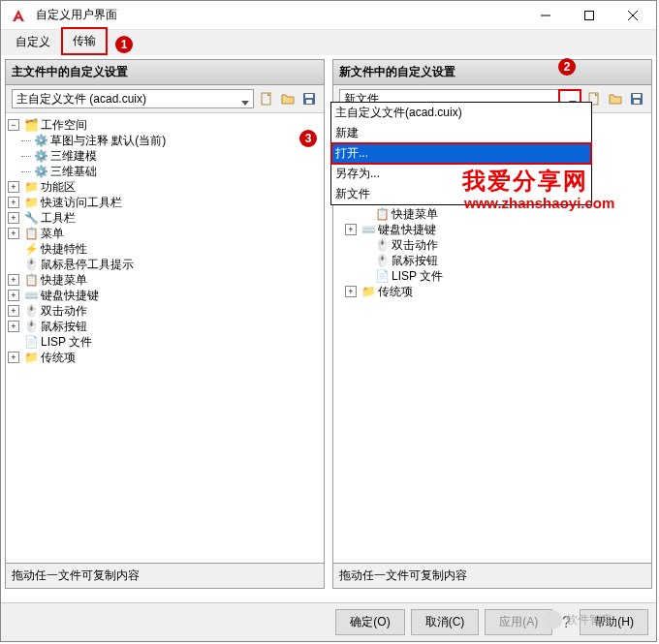 This screenshot has width=659, height=644. What do you see at coordinates (165, 249) in the screenshot?
I see `tree-node-quickprops: ⚡快捷特性` at bounding box center [165, 249].